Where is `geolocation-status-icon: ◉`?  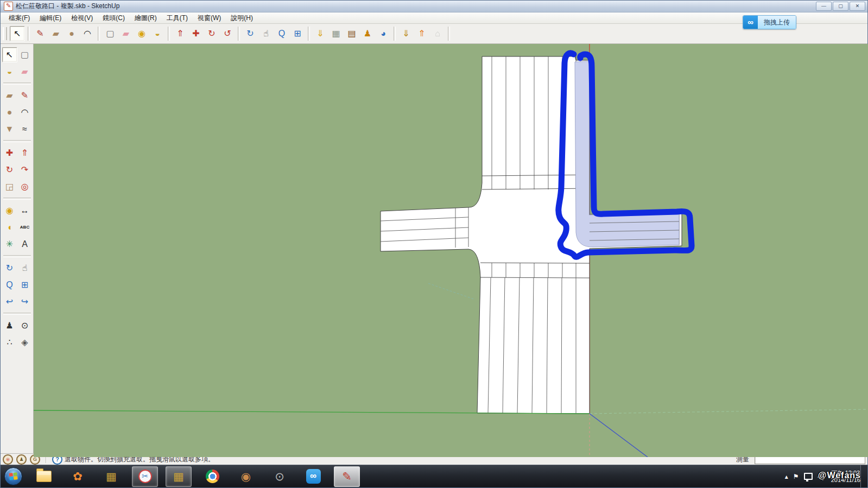
geolocation-status-icon: ◉ is located at coordinates (8, 459).